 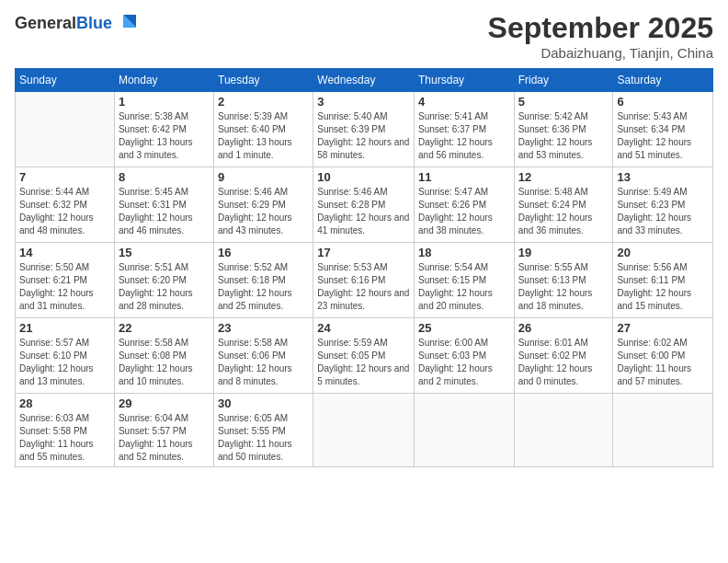 I want to click on location: Dabaizhuang, Tianjin, China, so click(x=601, y=53).